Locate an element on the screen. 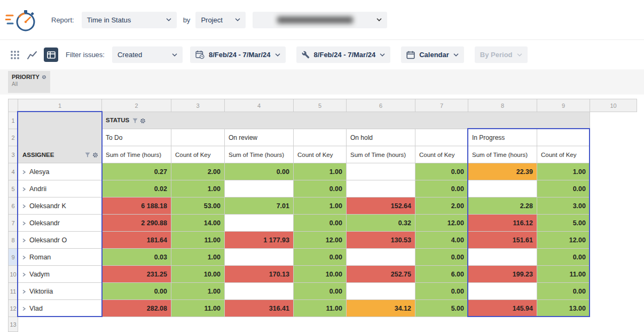  row-number: 2 is located at coordinates (13, 138).